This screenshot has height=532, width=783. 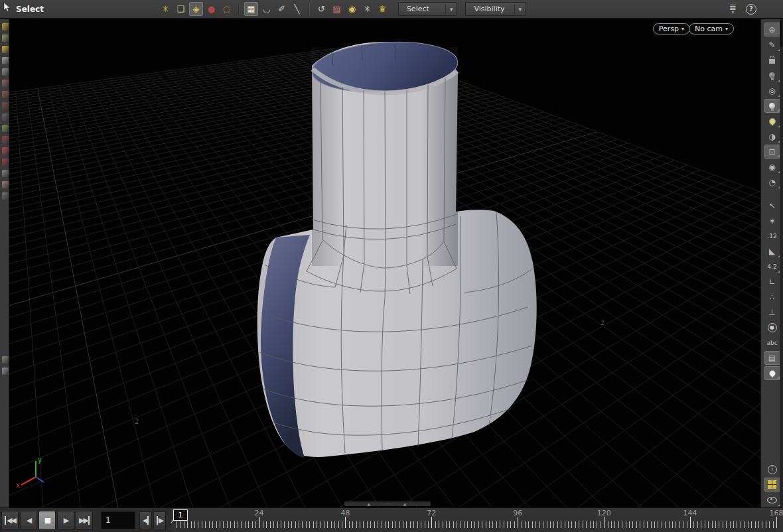 I want to click on primitive-markers-icon: ◣, so click(x=772, y=251).